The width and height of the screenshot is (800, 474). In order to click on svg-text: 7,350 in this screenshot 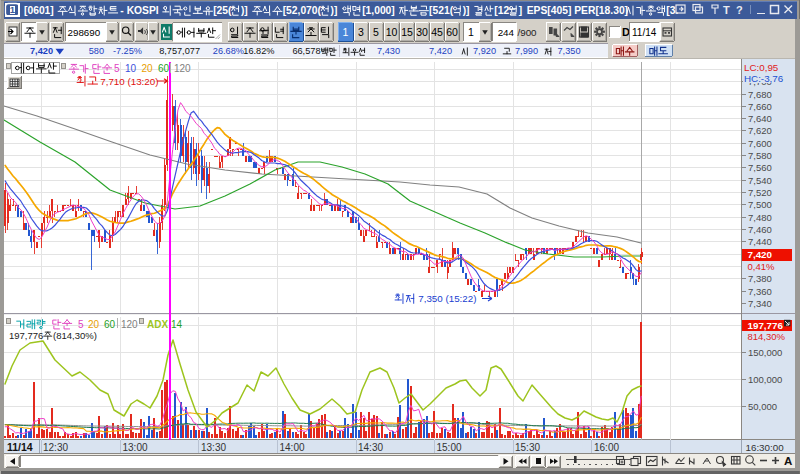, I will do `click(570, 51)`.